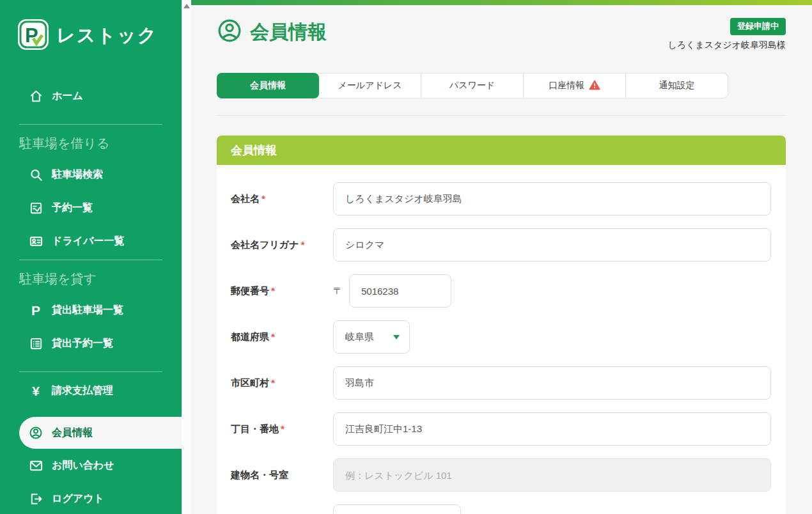 The image size is (812, 514). What do you see at coordinates (758, 27) in the screenshot?
I see `status-badge: 登録申請中` at bounding box center [758, 27].